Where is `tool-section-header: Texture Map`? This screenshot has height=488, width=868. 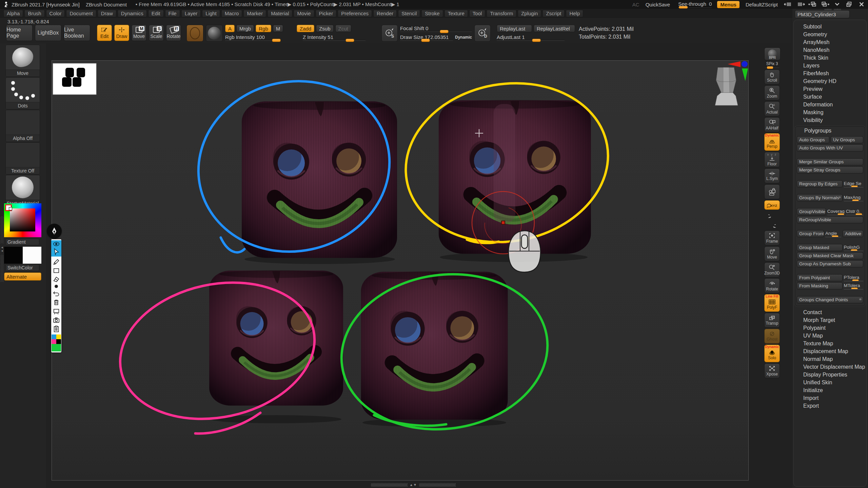 tool-section-header: Texture Map is located at coordinates (830, 344).